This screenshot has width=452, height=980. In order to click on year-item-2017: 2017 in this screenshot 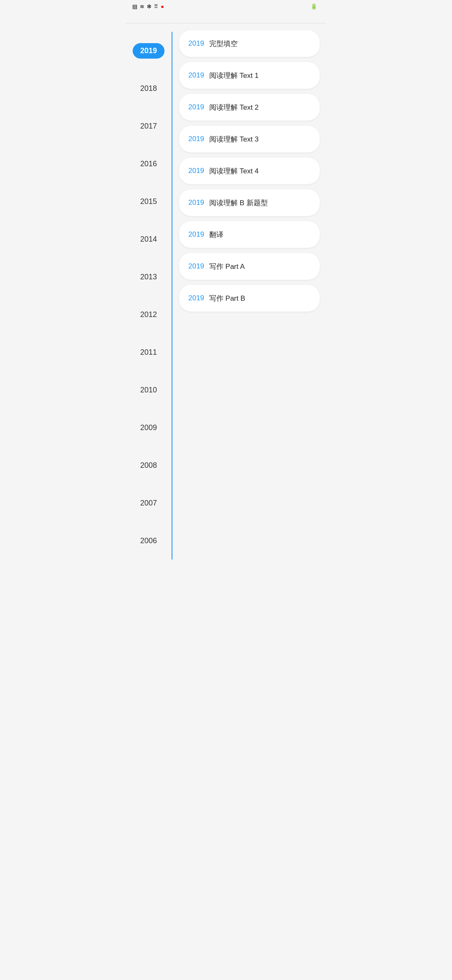, I will do `click(149, 126)`.